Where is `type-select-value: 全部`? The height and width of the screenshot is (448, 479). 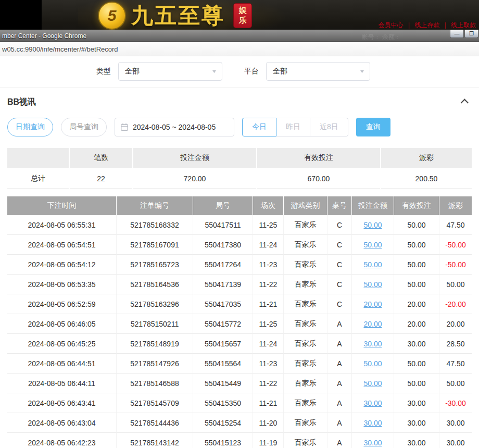 type-select-value: 全部 is located at coordinates (132, 71).